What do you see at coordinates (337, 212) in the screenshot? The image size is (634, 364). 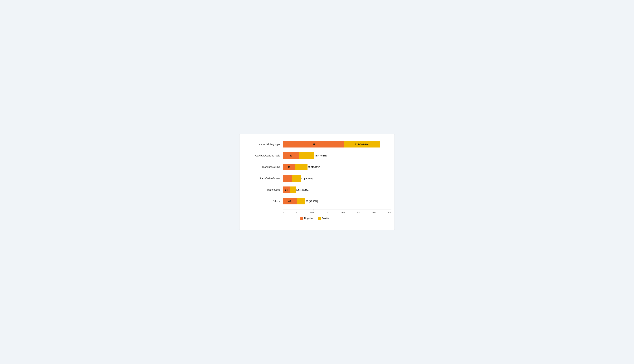 I see `x-tick: 200` at bounding box center [337, 212].